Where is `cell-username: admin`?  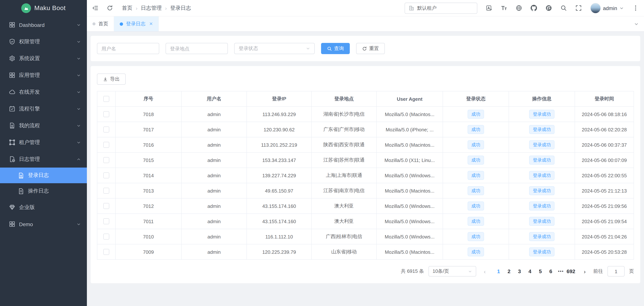
cell-username: admin is located at coordinates (214, 130).